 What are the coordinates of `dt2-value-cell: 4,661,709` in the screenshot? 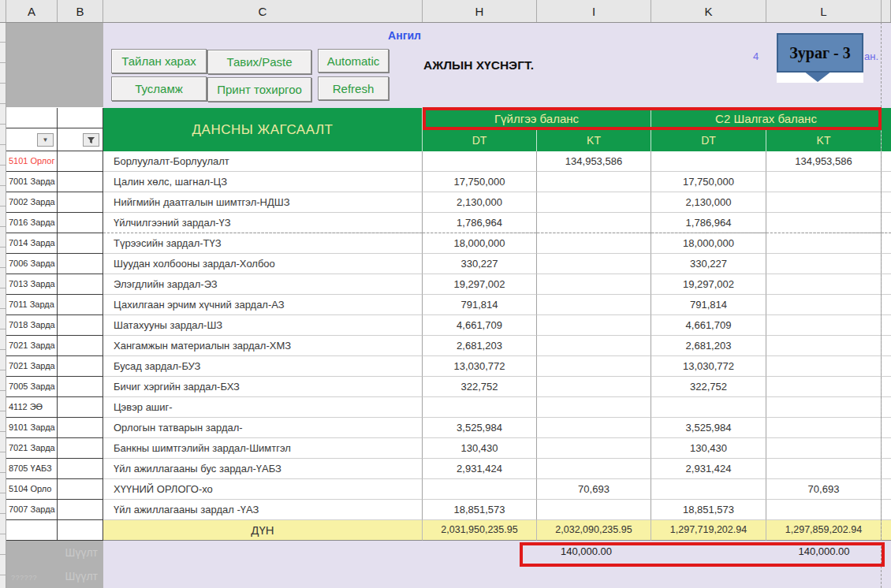 It's located at (709, 326).